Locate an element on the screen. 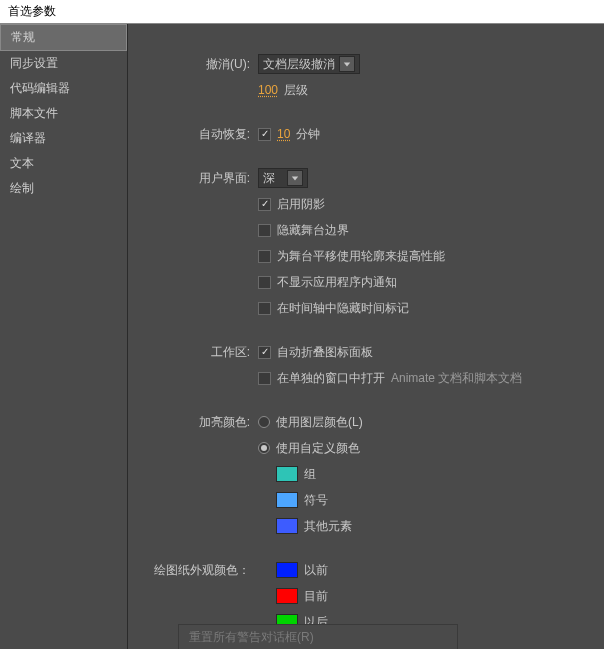 This screenshot has width=604, height=649. sidebar-item-code-editor: 代码编辑器 is located at coordinates (64, 88).